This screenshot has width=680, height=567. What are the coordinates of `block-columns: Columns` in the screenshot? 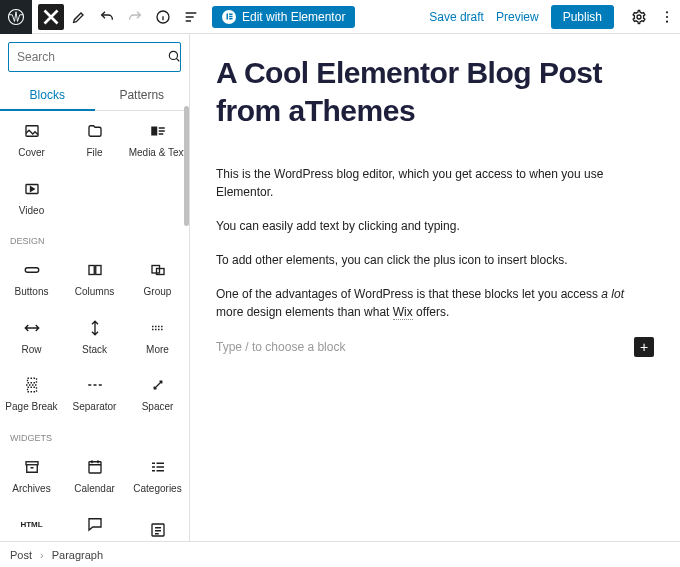 It's located at (94, 279).